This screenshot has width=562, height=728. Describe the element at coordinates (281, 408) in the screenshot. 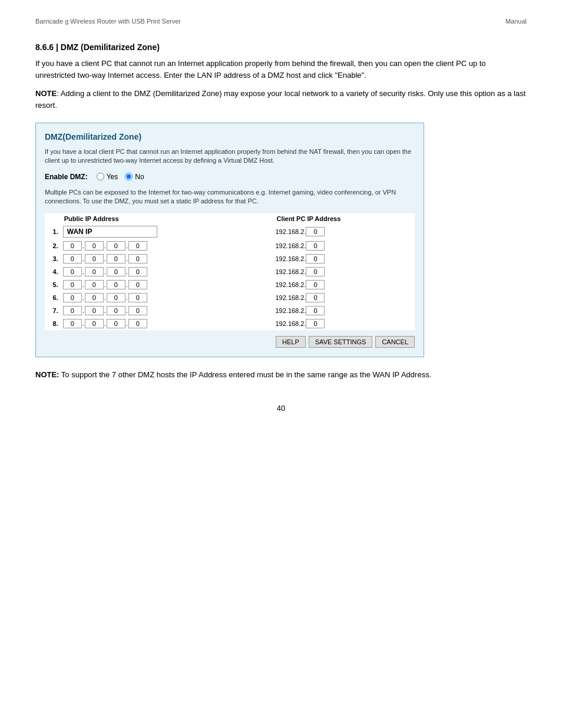

I see `page-footer: 40` at that location.